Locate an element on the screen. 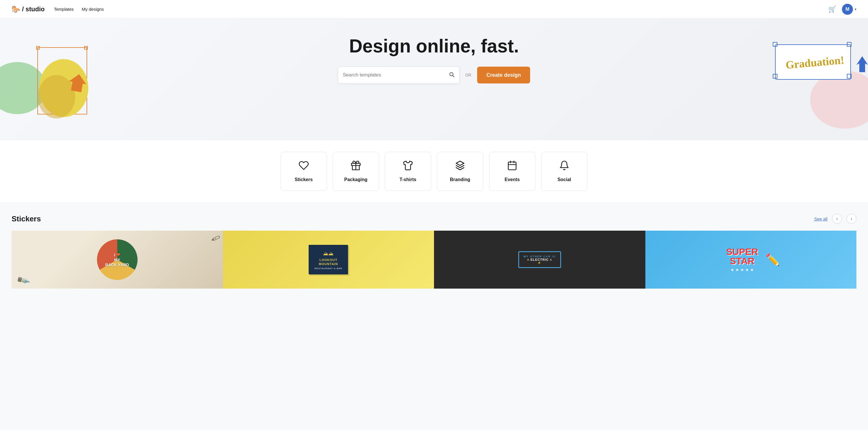  categories-grid: Stickers Packaging T-shirts is located at coordinates (434, 171).